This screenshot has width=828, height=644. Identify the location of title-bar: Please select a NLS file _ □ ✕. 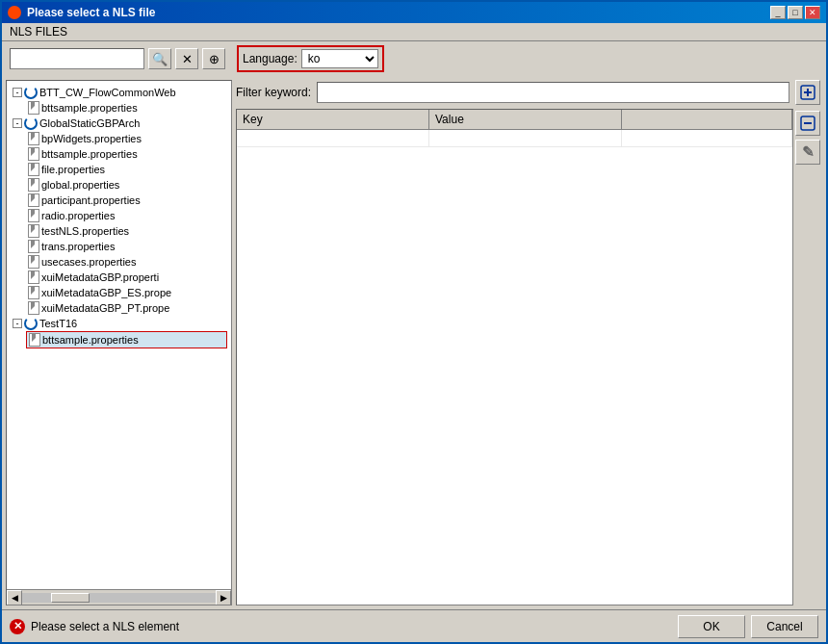
(414, 13).